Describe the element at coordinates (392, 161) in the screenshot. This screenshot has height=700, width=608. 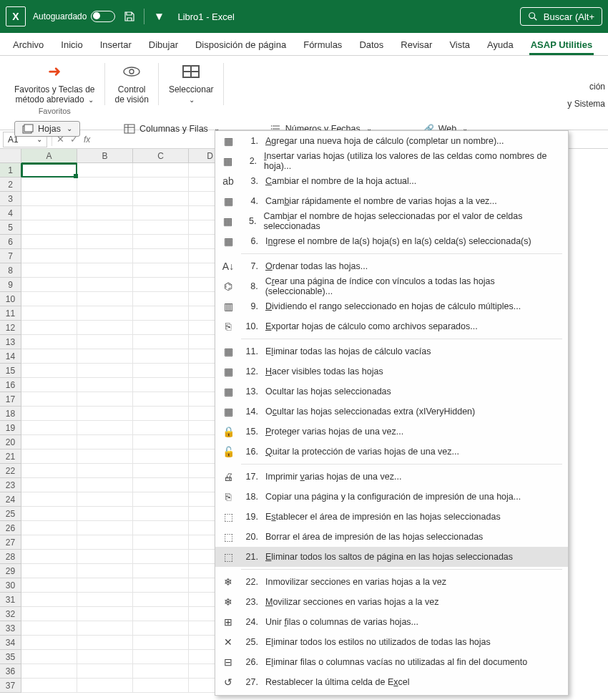
I see `menu-item: ▦2.Insertar varias hojas (utiliza los va…` at that location.